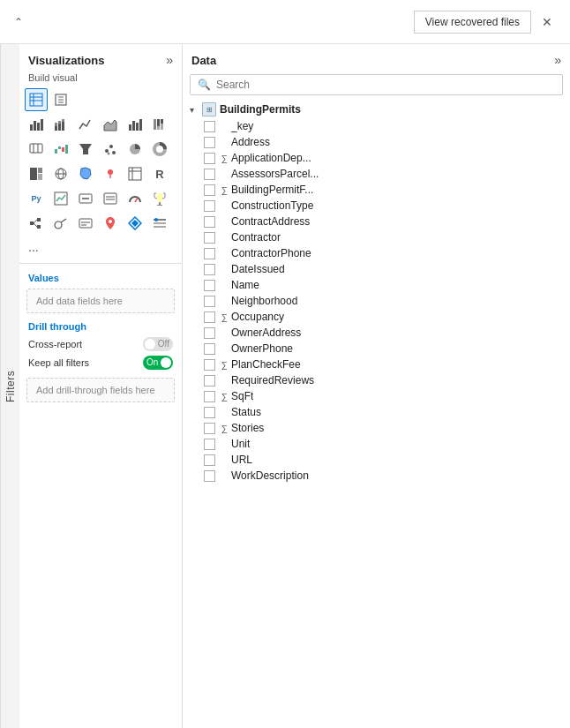 Image resolution: width=570 pixels, height=728 pixels. What do you see at coordinates (86, 223) in the screenshot?
I see `viz-icon-smart-narrative` at bounding box center [86, 223].